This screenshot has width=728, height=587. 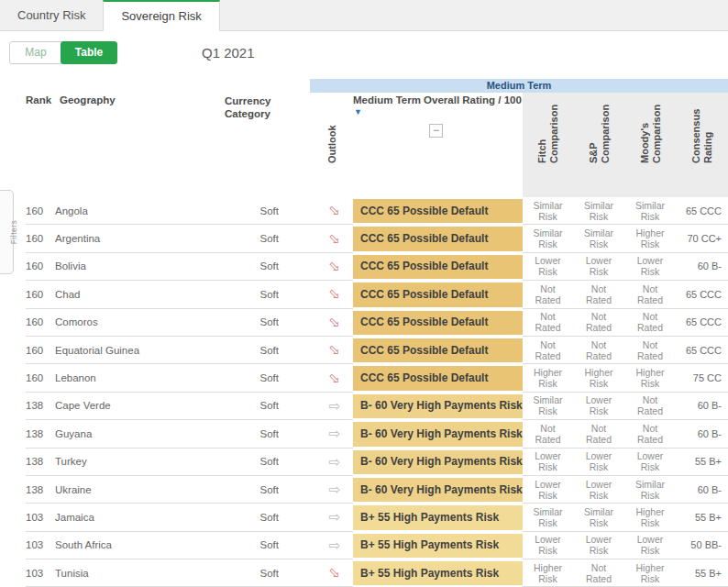 What do you see at coordinates (358, 112) in the screenshot?
I see `sort-descending-icon: ▼` at bounding box center [358, 112].